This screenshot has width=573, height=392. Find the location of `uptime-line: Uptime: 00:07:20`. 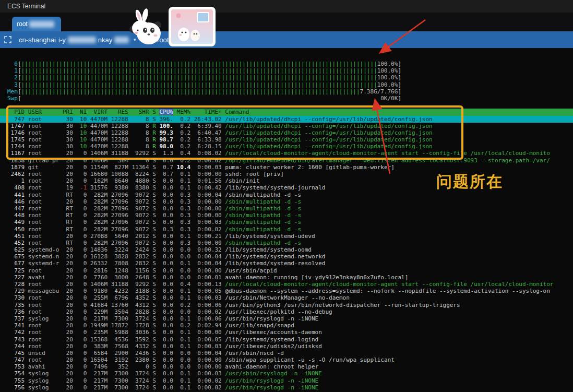

uptime-line: Uptime: 00:07:20 is located at coordinates (468, 77).